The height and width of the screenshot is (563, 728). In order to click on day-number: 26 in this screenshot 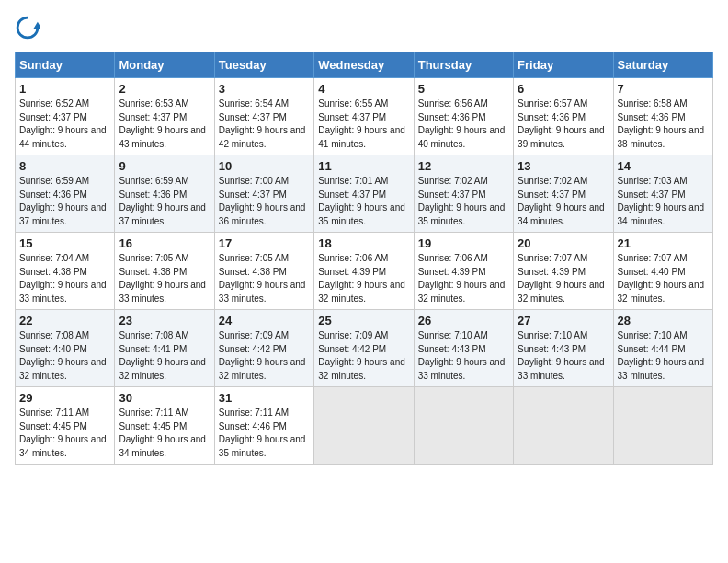, I will do `click(463, 320)`.